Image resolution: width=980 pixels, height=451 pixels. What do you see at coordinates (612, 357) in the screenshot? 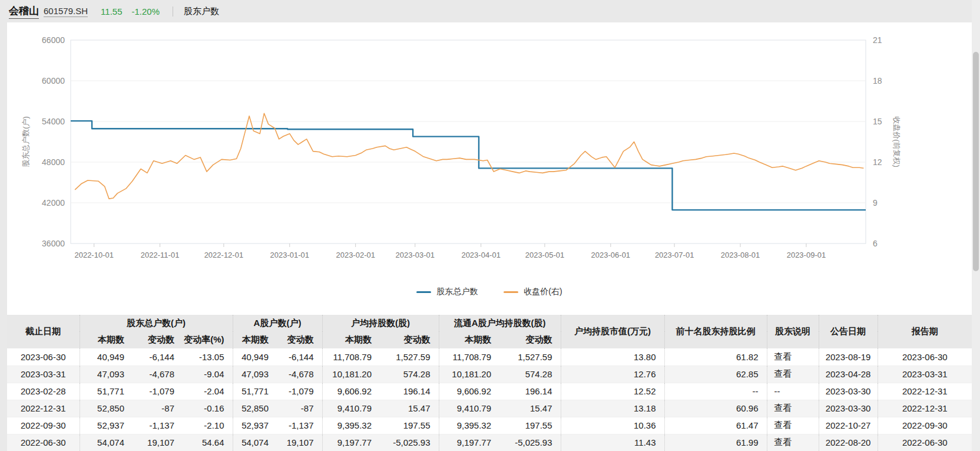
I see `table-cell: 13.80` at bounding box center [612, 357].